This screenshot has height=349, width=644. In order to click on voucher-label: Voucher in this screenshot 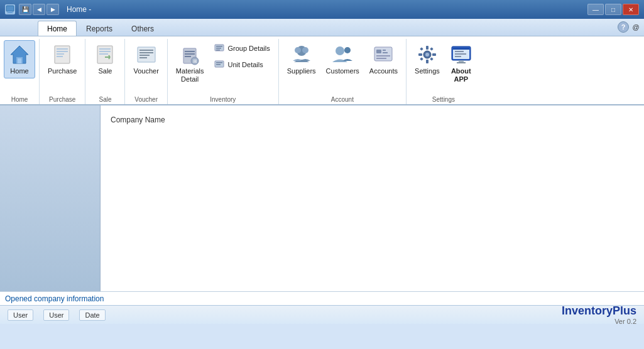, I will do `click(146, 72)`.